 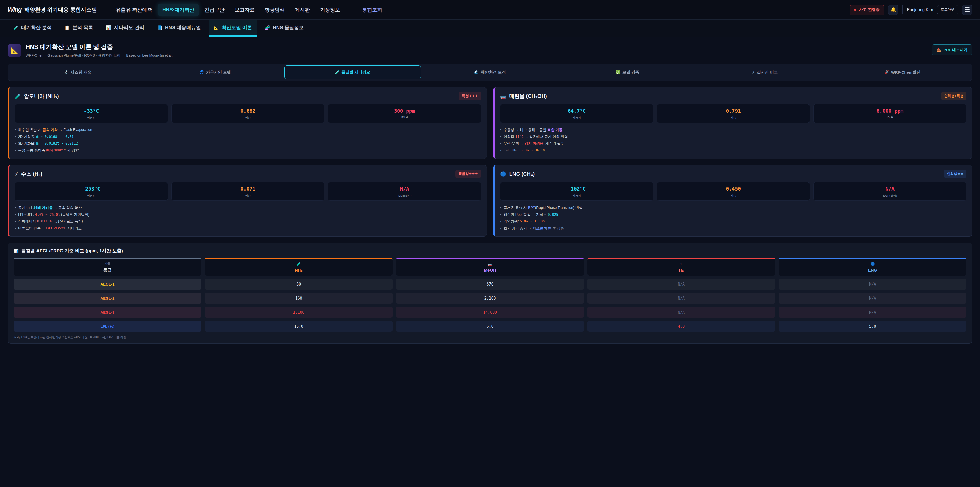 I want to click on section-tab-2: 🌀가우시안 모델, so click(x=215, y=72).